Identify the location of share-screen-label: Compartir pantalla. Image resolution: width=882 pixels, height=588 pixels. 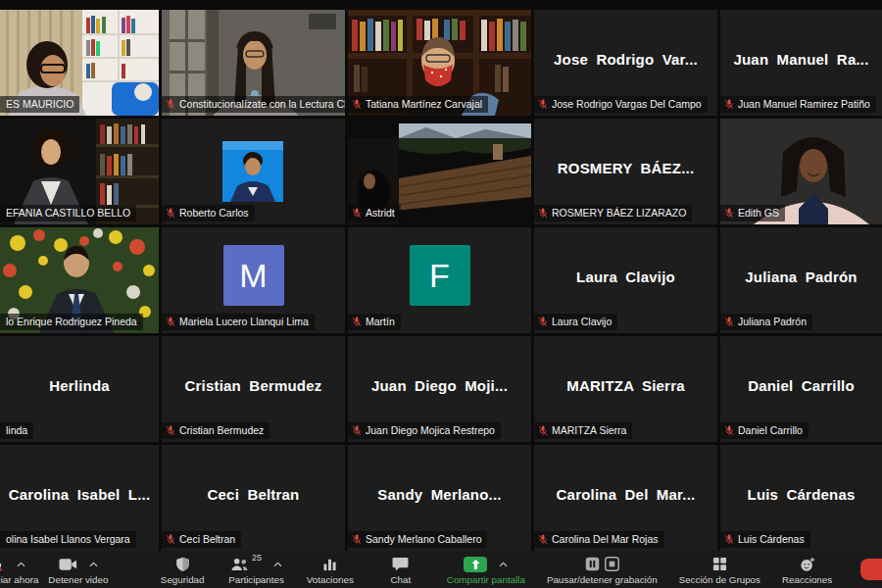
(486, 580).